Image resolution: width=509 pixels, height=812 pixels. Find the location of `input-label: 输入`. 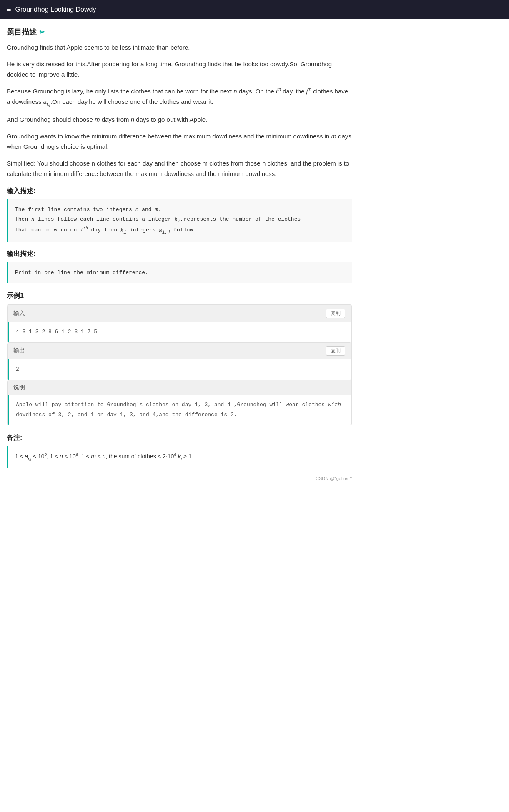

input-label: 输入 is located at coordinates (19, 314).